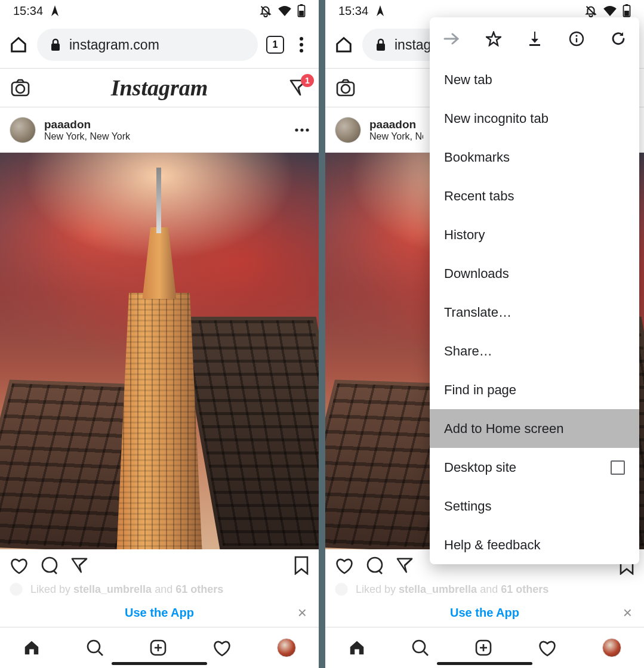 The width and height of the screenshot is (644, 668). I want to click on menu-item-settings: Settings, so click(535, 506).